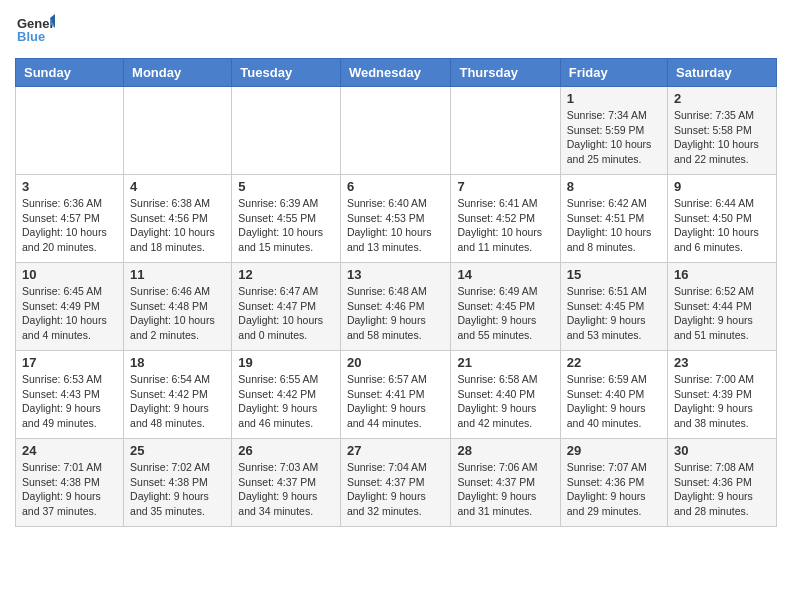 This screenshot has width=792, height=612. I want to click on calendar-cell: 15Sunrise: 6:51 AM Sunset: 4:45 PM Dayli…, so click(614, 307).